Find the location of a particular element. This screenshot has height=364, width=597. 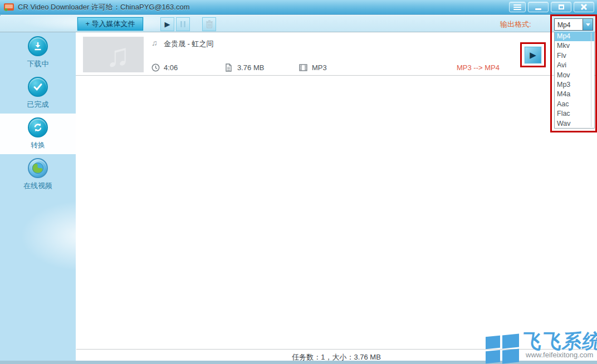

media-thumbnail: ♫ is located at coordinates (114, 55).